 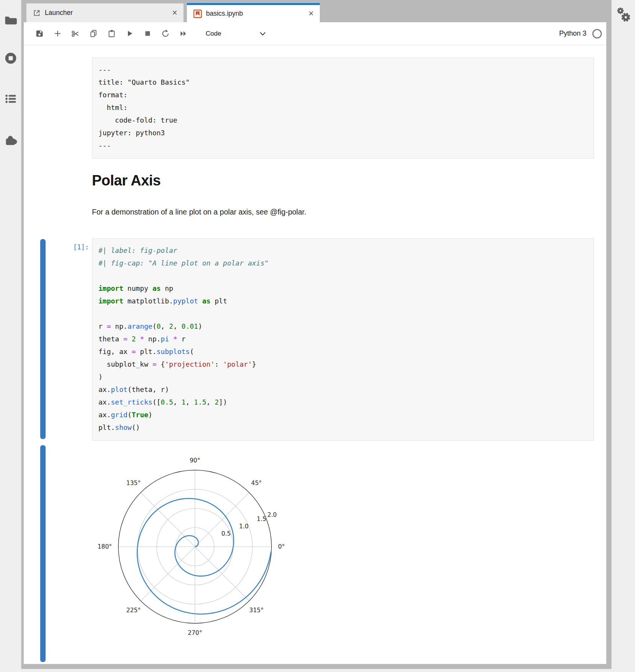 I want to click on theta-tick-label: 225°, so click(x=133, y=610).